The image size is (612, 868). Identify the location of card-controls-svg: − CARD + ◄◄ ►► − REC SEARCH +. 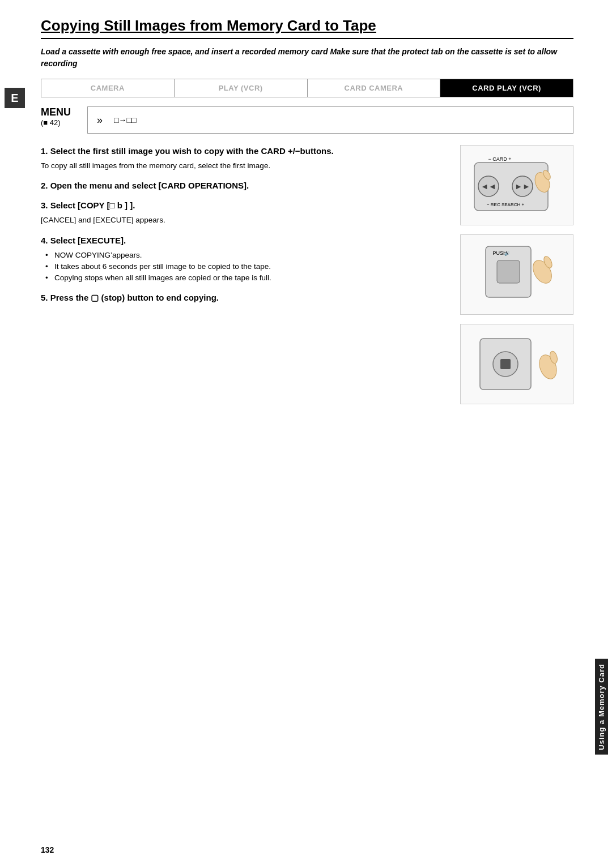
(517, 185).